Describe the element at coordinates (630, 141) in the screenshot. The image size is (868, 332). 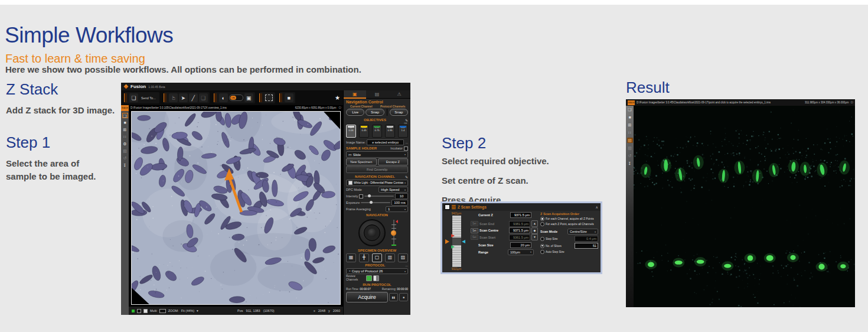
I see `cube-3d-active-icon: ▧` at that location.